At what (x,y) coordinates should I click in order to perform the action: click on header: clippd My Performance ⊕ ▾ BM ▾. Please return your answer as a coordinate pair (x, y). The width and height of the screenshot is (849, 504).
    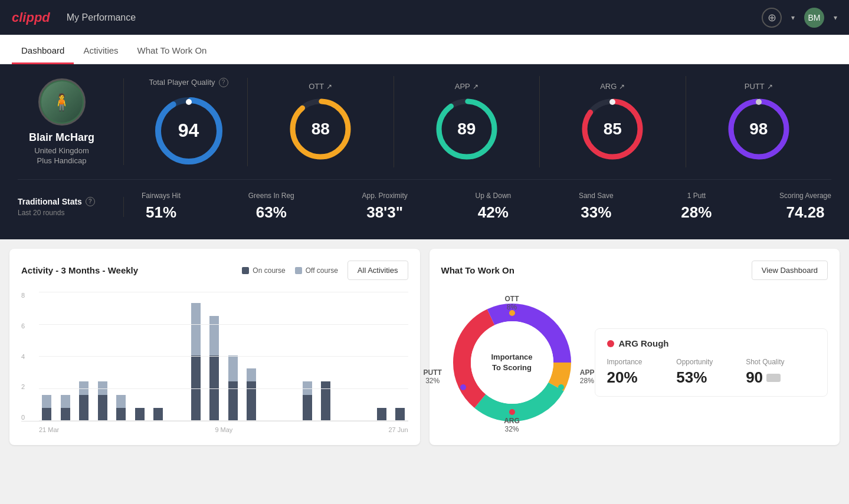
    Looking at the image, I should click on (425, 18).